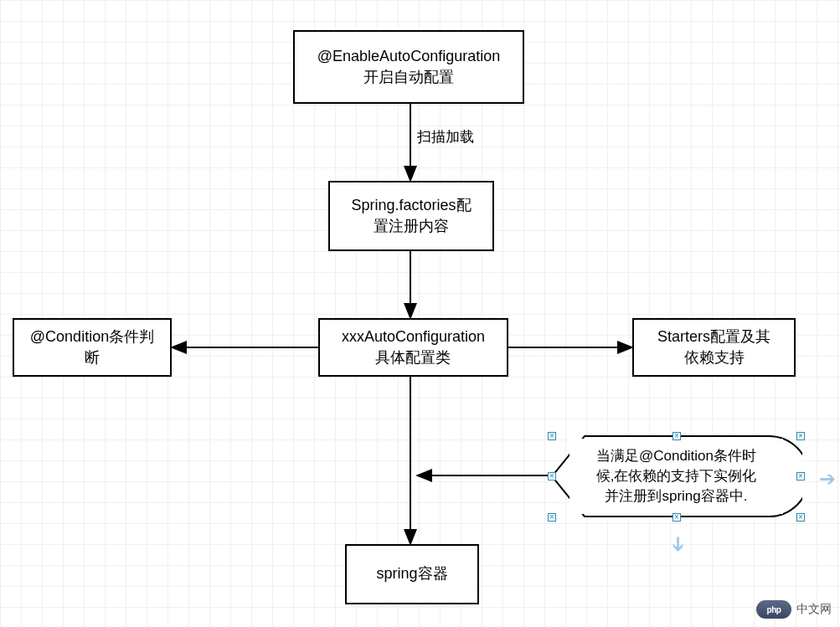  What do you see at coordinates (410, 226) in the screenshot?
I see `node-text: 置注册内容` at bounding box center [410, 226].